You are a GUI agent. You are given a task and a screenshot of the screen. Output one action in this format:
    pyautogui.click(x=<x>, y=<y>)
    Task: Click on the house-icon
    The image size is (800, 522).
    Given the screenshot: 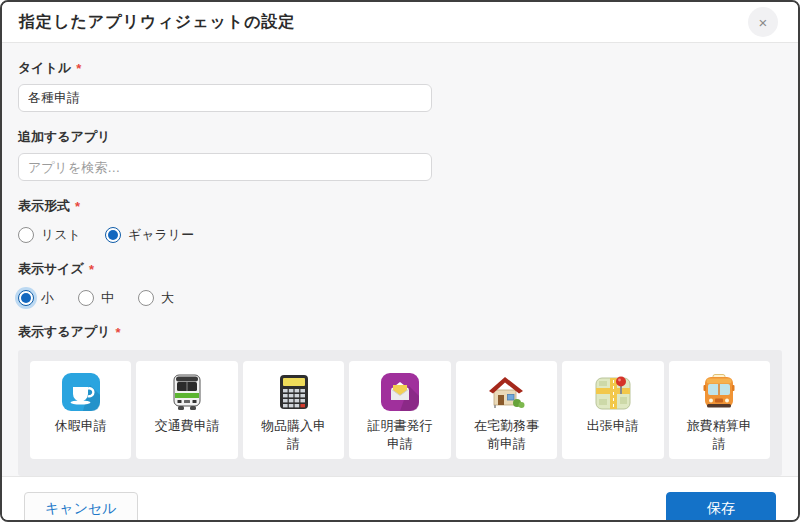 What is the action you would take?
    pyautogui.click(x=506, y=392)
    